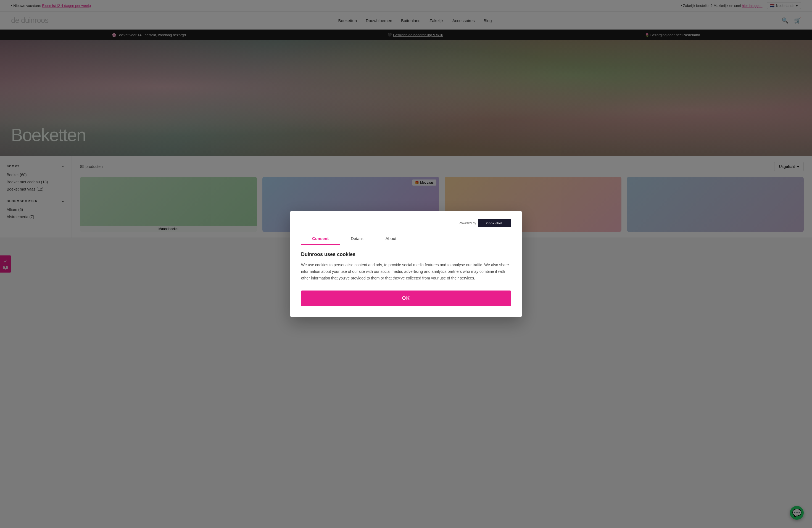  I want to click on cookiebot-brand: Cookiebot, so click(495, 223).